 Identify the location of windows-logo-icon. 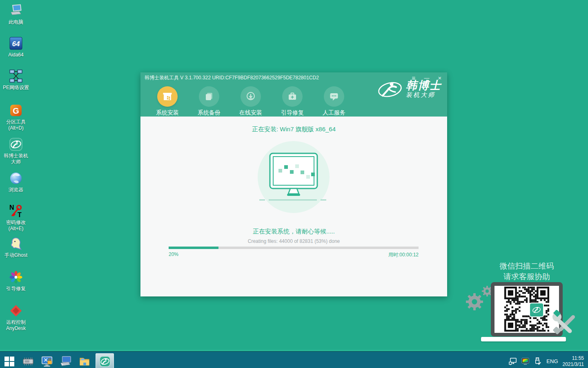
(9, 361).